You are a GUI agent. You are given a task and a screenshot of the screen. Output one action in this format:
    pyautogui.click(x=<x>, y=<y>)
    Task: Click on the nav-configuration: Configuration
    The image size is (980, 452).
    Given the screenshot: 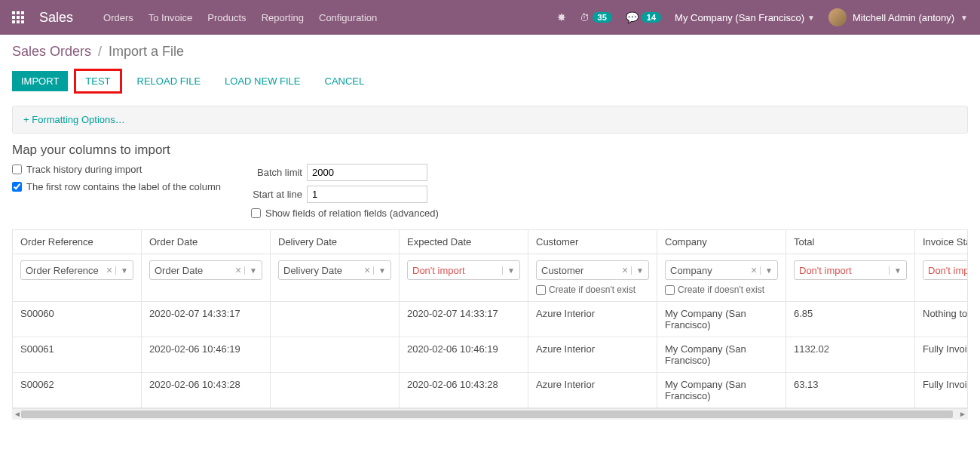 What is the action you would take?
    pyautogui.click(x=348, y=18)
    